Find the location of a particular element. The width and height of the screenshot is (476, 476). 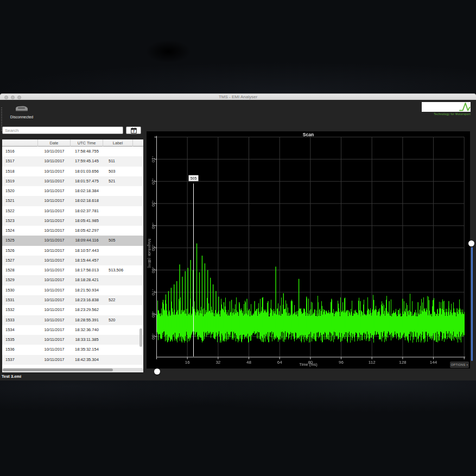

table-row: 152810/11/201718:17:58.013513,506 is located at coordinates (73, 270).